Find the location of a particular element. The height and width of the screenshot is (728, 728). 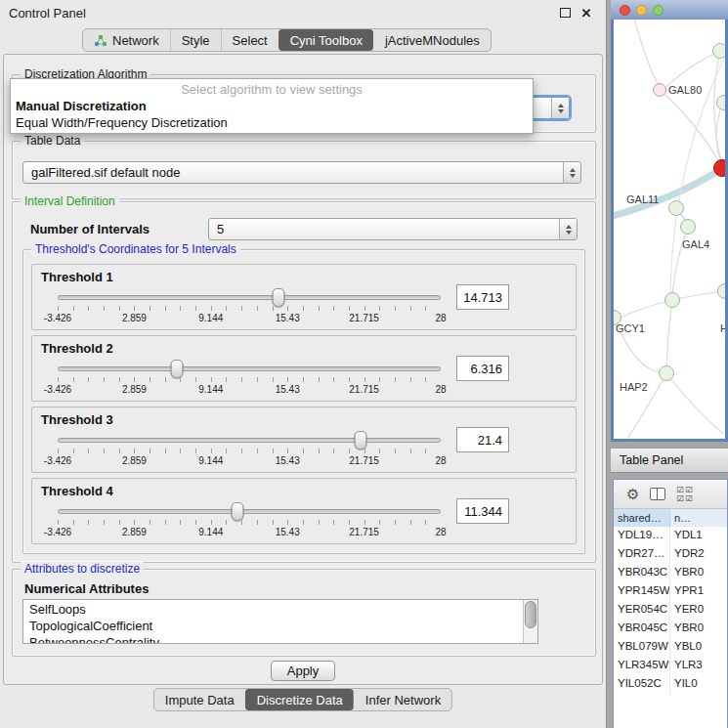

threshold-2-slider: -3.4262.8599.14415.4321.71528 is located at coordinates (249, 380).